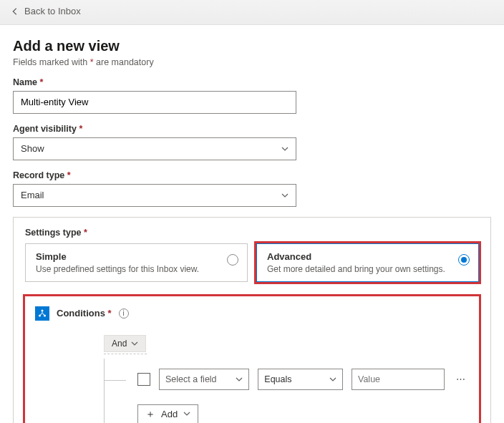 The width and height of the screenshot is (504, 423). Describe the element at coordinates (252, 175) in the screenshot. I see `record-type-label: Record type *` at that location.